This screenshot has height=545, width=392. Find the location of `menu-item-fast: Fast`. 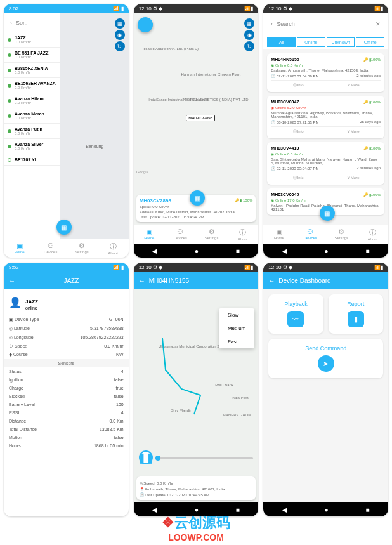

menu-item-fast: Fast is located at coordinates (237, 341).